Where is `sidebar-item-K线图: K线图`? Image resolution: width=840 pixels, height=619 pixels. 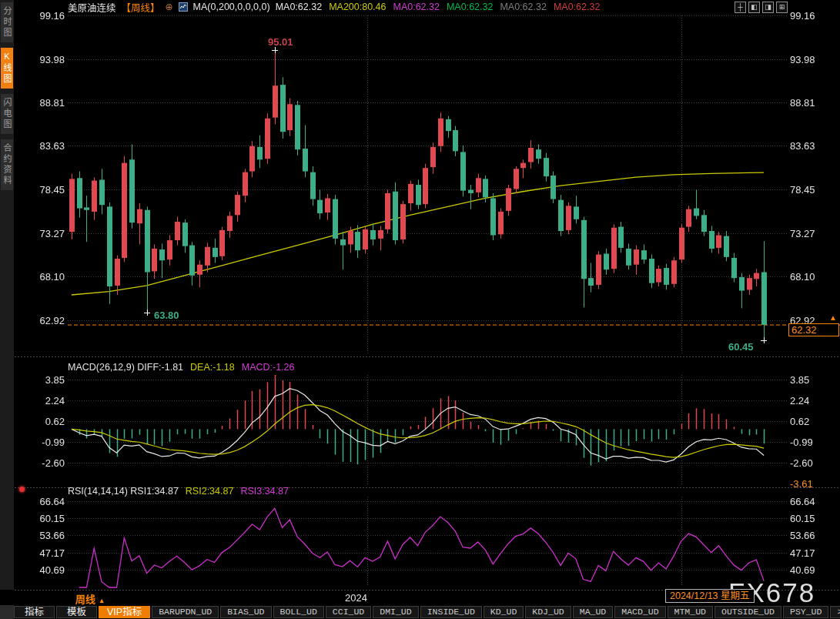 sidebar-item-K线图: K线图 is located at coordinates (7, 68).